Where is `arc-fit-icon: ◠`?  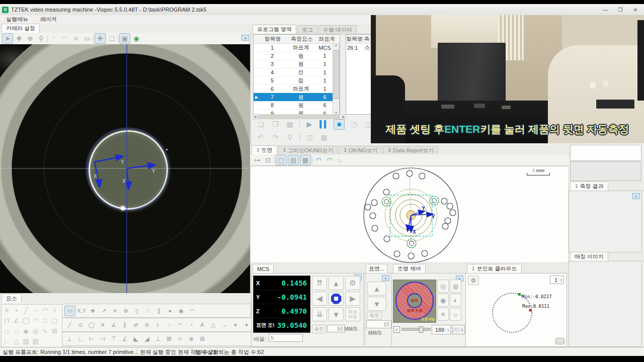
arc-fit-icon: ◠ is located at coordinates (180, 325).